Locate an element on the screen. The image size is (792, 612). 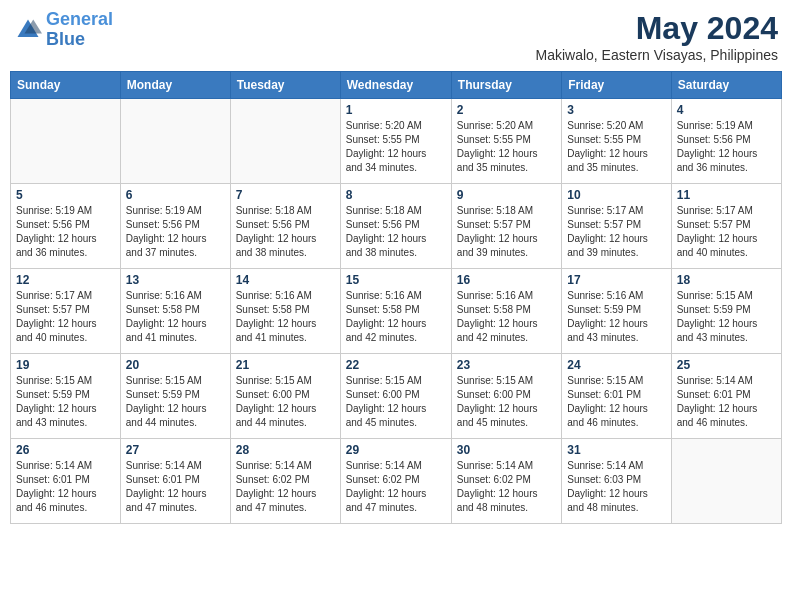
day-number: 12 is located at coordinates (66, 280).